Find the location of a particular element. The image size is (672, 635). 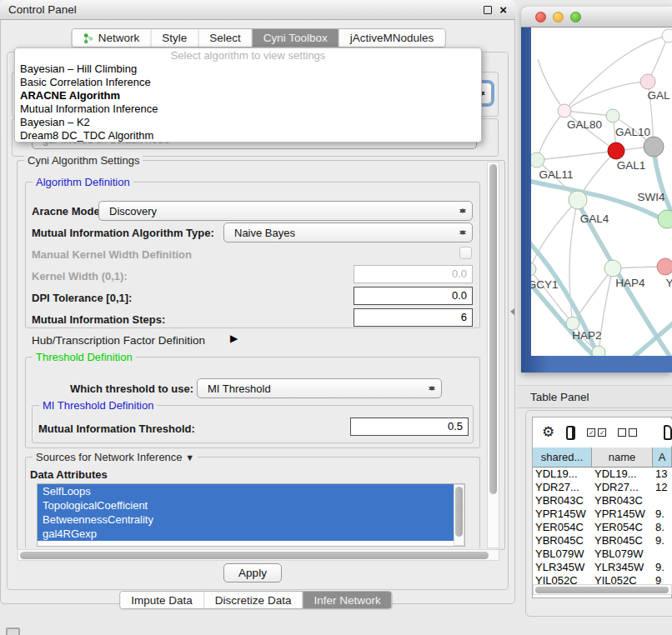

table-row: YBR043CYBR043C is located at coordinates (602, 501).